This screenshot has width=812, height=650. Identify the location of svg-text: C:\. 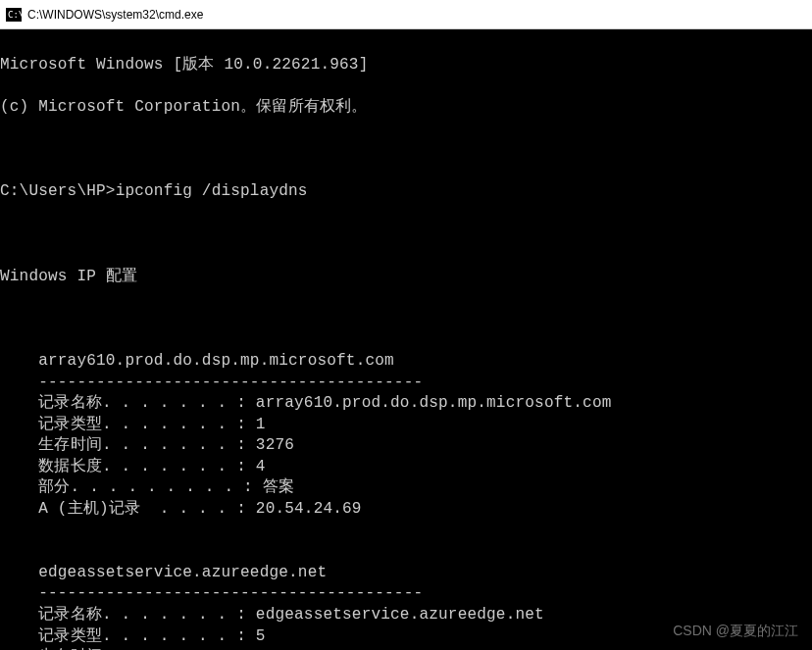
(15, 15).